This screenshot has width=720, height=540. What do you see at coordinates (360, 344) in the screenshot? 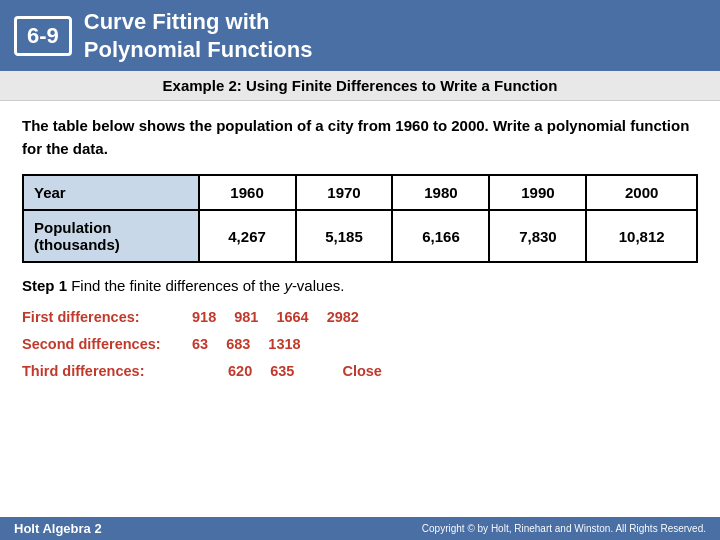
I see `second-diff-row: Second differences: 63 683 1318` at bounding box center [360, 344].